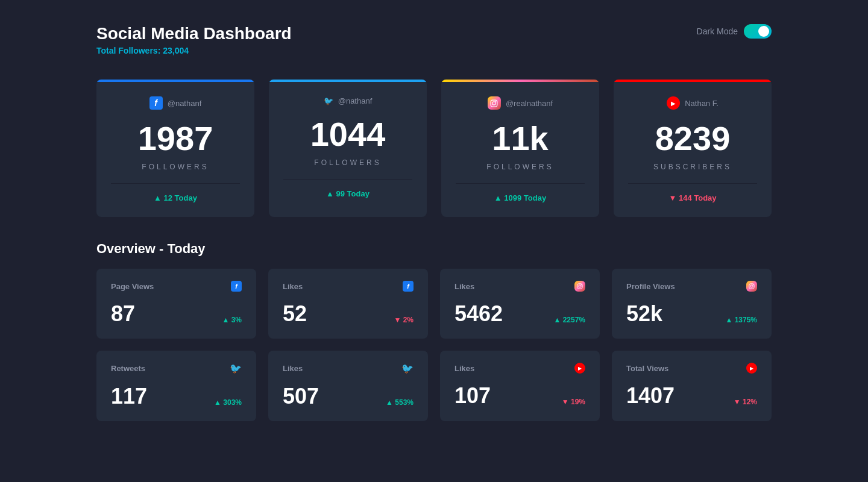 The image size is (868, 482). What do you see at coordinates (464, 369) in the screenshot?
I see `stat-title-yt-likes: Likes` at bounding box center [464, 369].